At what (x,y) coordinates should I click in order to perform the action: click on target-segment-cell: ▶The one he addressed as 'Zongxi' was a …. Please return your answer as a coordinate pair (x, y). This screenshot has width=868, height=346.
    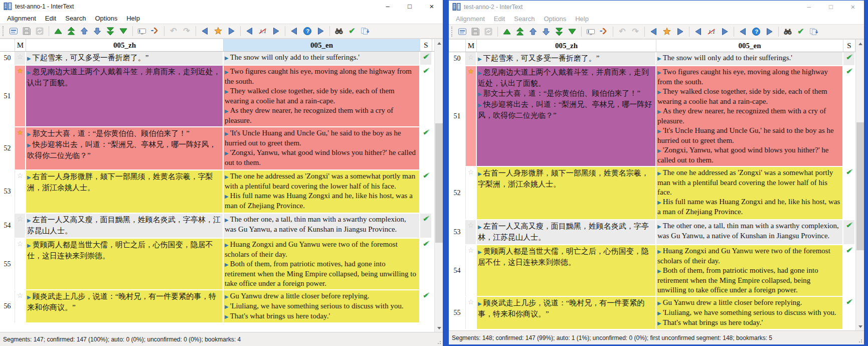
    Looking at the image, I should click on (750, 193).